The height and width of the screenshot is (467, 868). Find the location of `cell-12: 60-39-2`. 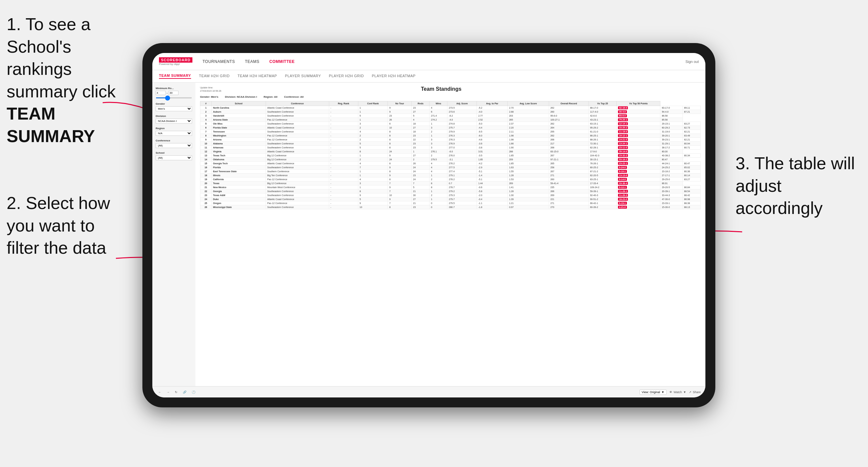

cell-12: 60-39-2 is located at coordinates (602, 207).